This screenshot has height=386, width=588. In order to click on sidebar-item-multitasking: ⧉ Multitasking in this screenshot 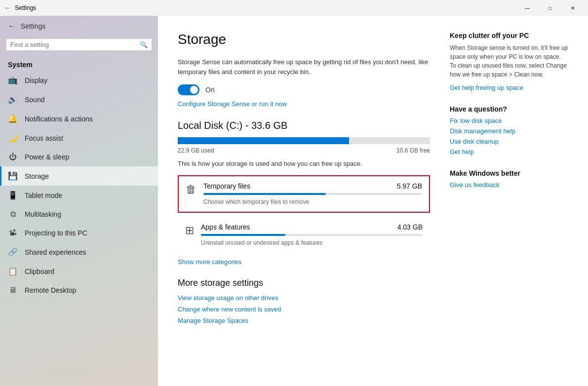, I will do `click(79, 214)`.